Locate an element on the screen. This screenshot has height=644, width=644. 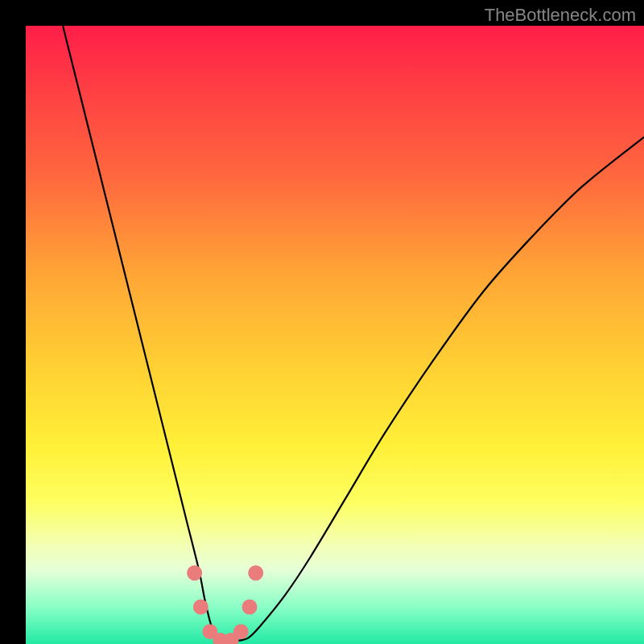
watermark-text: TheBottleneck.com is located at coordinates (560, 15).